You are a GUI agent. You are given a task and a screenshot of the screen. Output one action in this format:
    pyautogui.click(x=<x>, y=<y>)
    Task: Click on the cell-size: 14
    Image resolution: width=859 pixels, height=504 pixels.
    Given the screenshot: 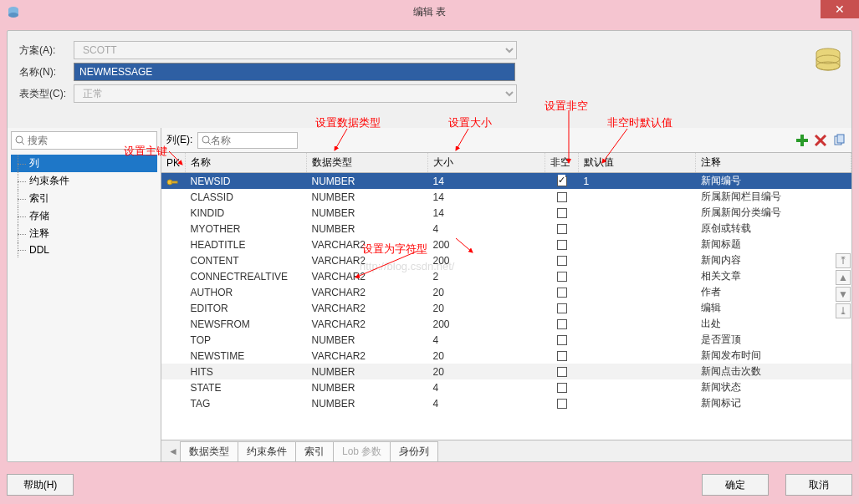 What is the action you would take?
    pyautogui.click(x=487, y=197)
    